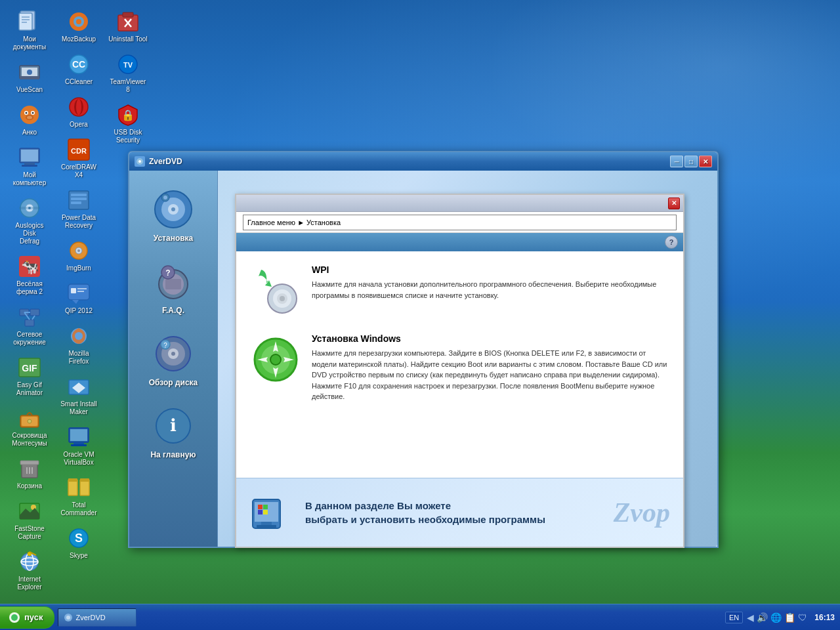 The width and height of the screenshot is (840, 630). I want to click on icon-anko: Анко, so click(30, 119).